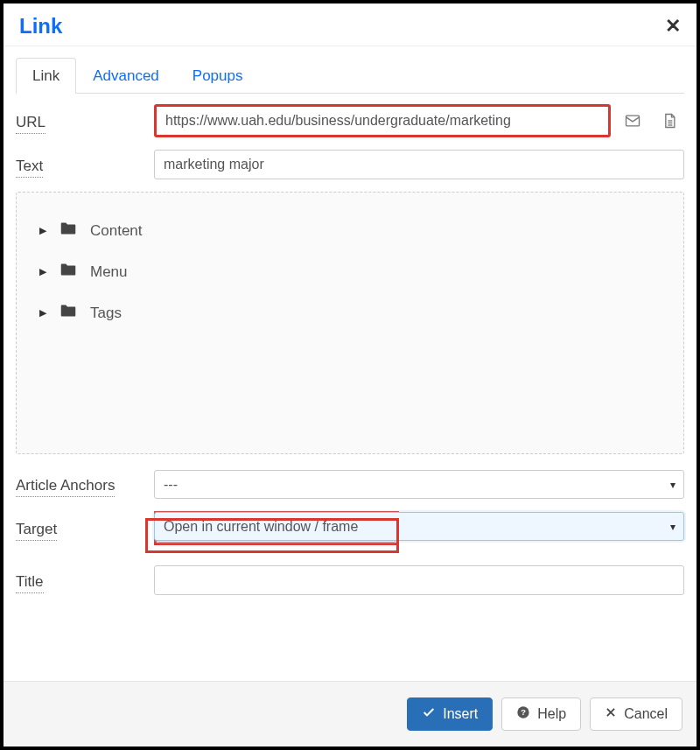 Image resolution: width=700 pixels, height=750 pixels. I want to click on url-label: URL, so click(31, 124).